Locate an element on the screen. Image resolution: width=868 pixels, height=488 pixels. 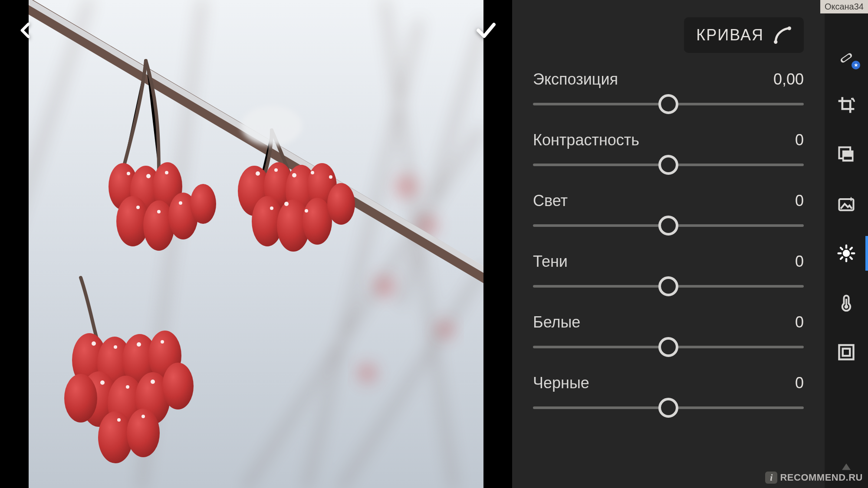
light-icon is located at coordinates (846, 253).